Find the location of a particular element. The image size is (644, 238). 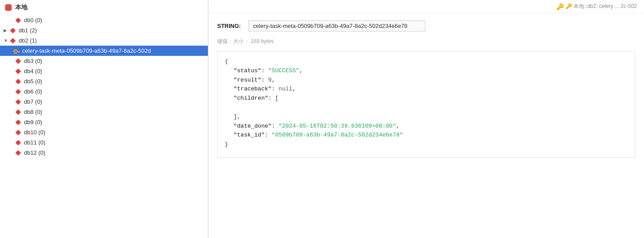

diamond-icon-db9 is located at coordinates (18, 122).